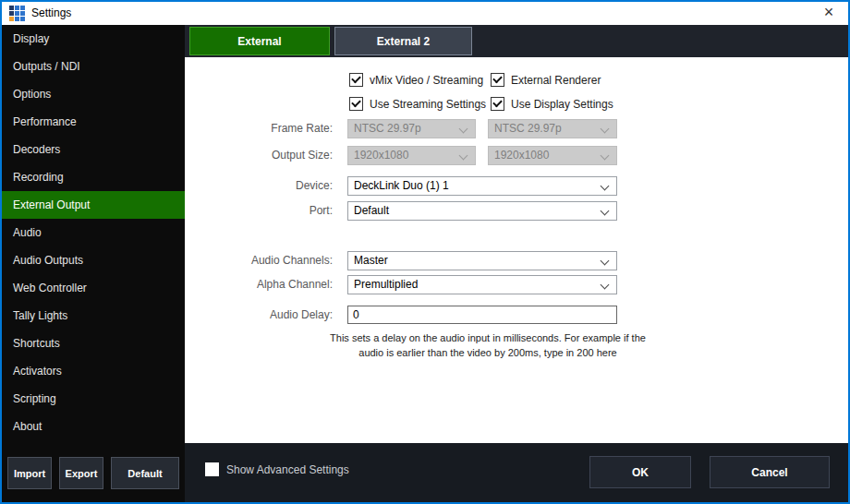  What do you see at coordinates (263, 260) in the screenshot?
I see `audio-channels-label: Audio Channels:` at bounding box center [263, 260].